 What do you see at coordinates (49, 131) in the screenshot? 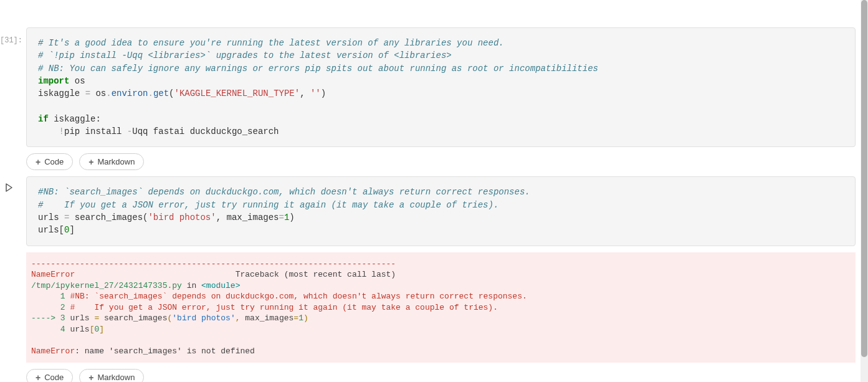
I see `code-text` at bounding box center [49, 131].